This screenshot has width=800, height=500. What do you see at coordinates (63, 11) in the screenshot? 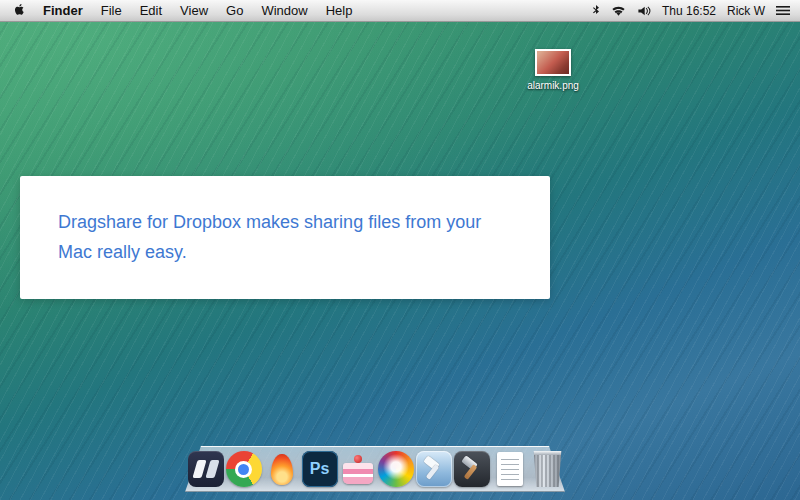
I see `menu-finder: Finder` at bounding box center [63, 11].